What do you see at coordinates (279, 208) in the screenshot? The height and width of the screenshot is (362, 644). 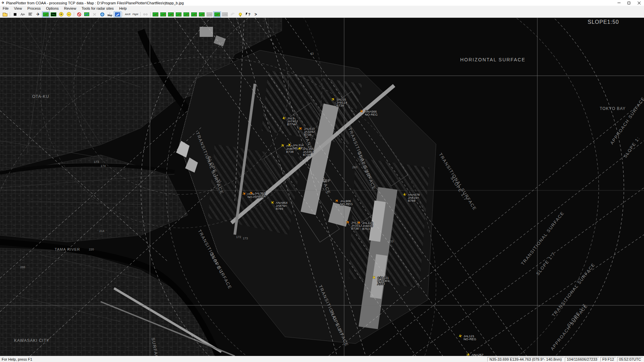 I see `aircraft-label-line: B789` at bounding box center [279, 208].